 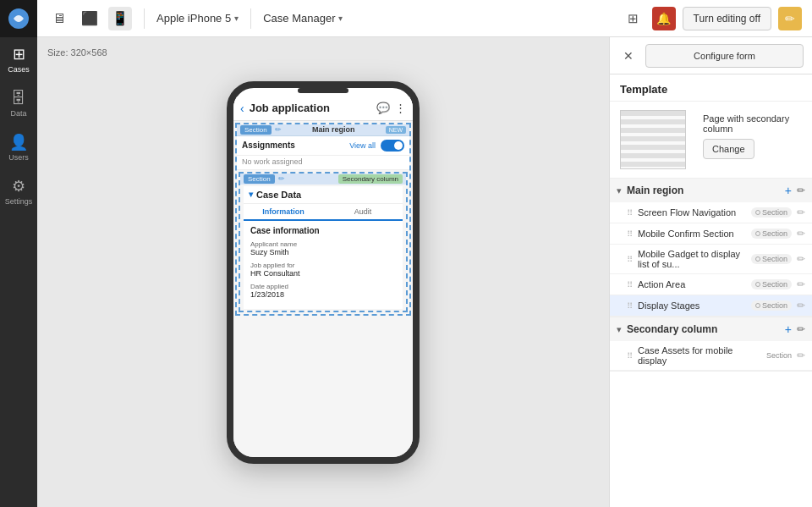 I want to click on form-dropdown-arrow: ▾, so click(x=340, y=19).